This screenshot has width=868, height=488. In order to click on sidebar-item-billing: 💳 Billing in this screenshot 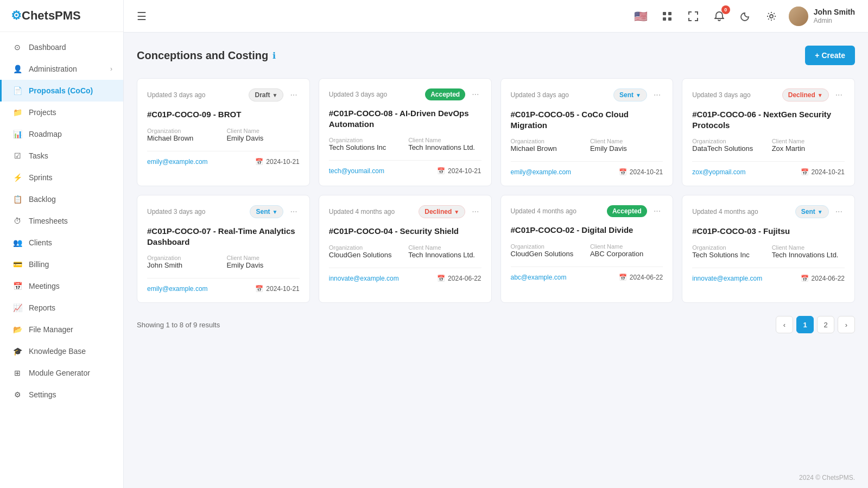, I will do `click(62, 264)`.